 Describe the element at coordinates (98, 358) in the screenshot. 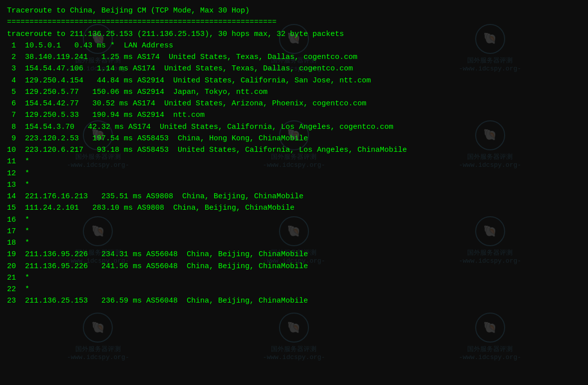

I see `watermark-url-10: -www.idcspy.org-` at that location.